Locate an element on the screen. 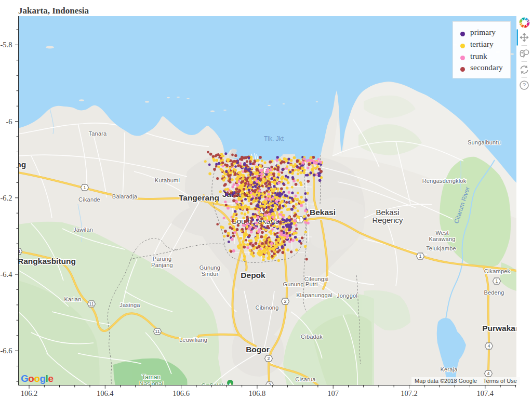 The width and height of the screenshot is (532, 399). svg-text: Kutabumi is located at coordinates (167, 180).